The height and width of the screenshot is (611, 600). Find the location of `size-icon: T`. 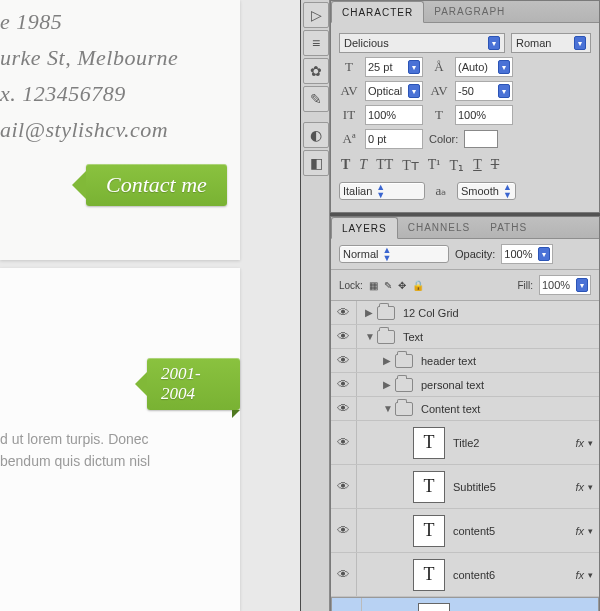

size-icon: T is located at coordinates (349, 67).